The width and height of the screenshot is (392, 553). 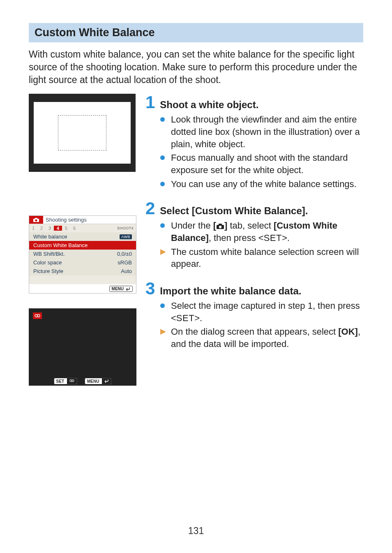 What do you see at coordinates (72, 381) in the screenshot?
I see `cwb-icon` at bounding box center [72, 381].